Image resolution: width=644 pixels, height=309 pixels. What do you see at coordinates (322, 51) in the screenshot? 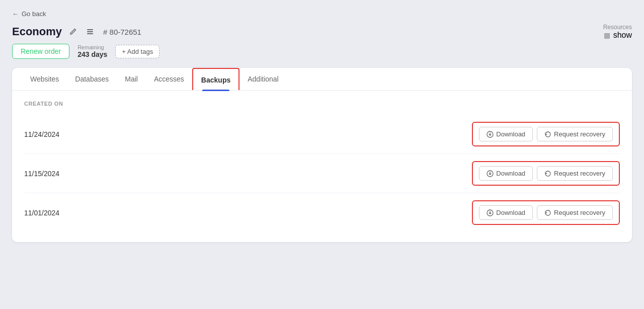
I see `sub-header-row: Renew order Remaining 243 days + Add tag…` at bounding box center [322, 51].